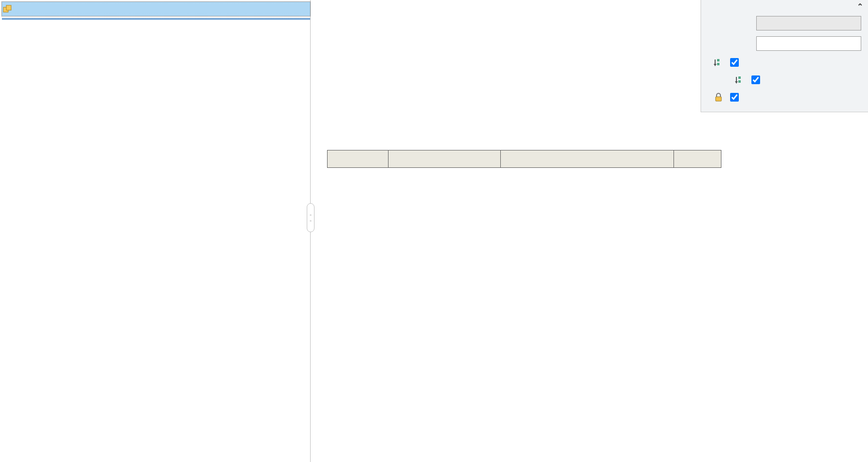 The height and width of the screenshot is (462, 868). What do you see at coordinates (718, 62) in the screenshot?
I see `order-icon` at bounding box center [718, 62].